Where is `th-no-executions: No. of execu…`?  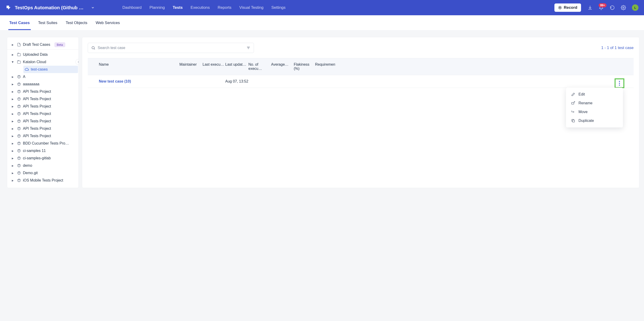
th-no-executions: No. of execu… is located at coordinates (260, 66).